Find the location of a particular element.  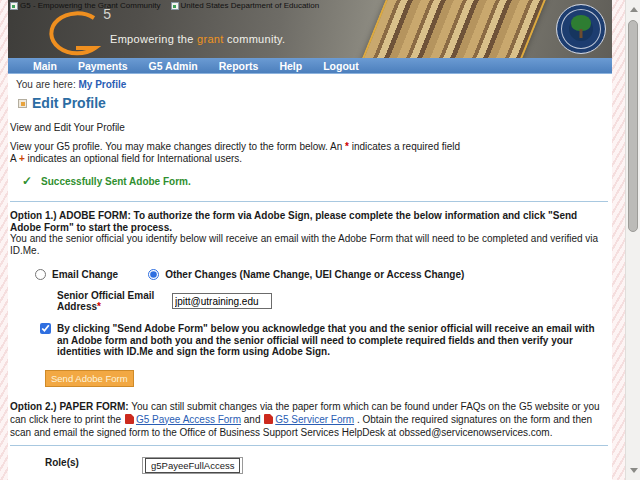

intro-line2: A + indicates an optional field for Inte… is located at coordinates (310, 159).